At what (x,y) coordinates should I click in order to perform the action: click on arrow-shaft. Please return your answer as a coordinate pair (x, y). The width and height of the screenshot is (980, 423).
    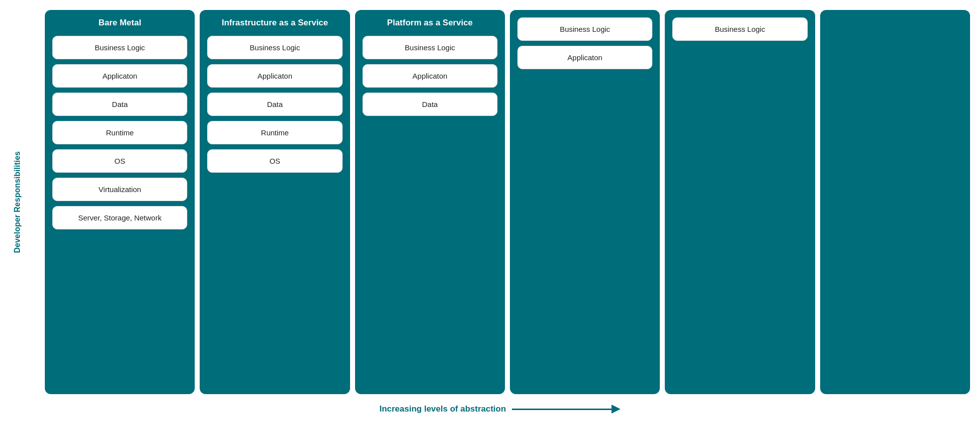
    Looking at the image, I should click on (562, 409).